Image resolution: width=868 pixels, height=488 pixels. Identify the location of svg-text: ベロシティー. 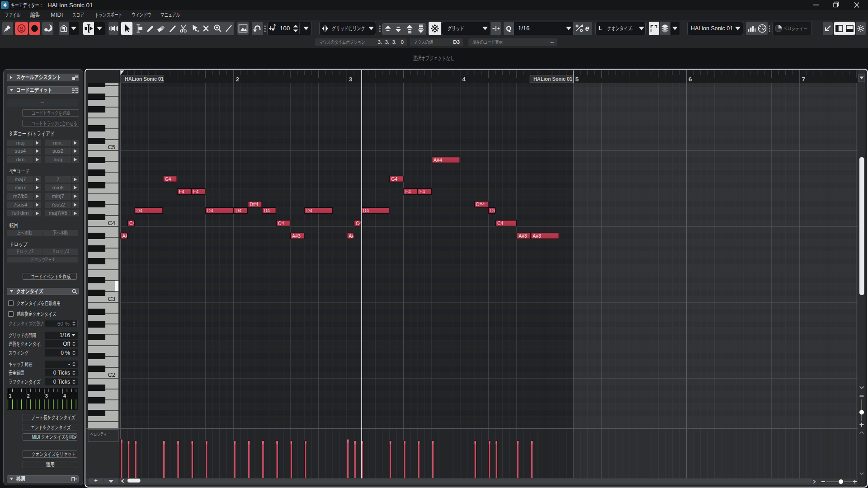
(100, 434).